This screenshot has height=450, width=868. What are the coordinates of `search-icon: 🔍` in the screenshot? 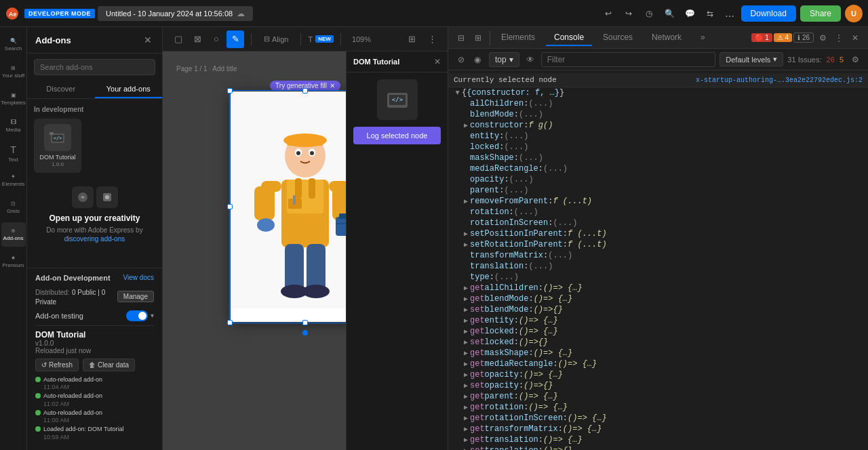 It's located at (669, 14).